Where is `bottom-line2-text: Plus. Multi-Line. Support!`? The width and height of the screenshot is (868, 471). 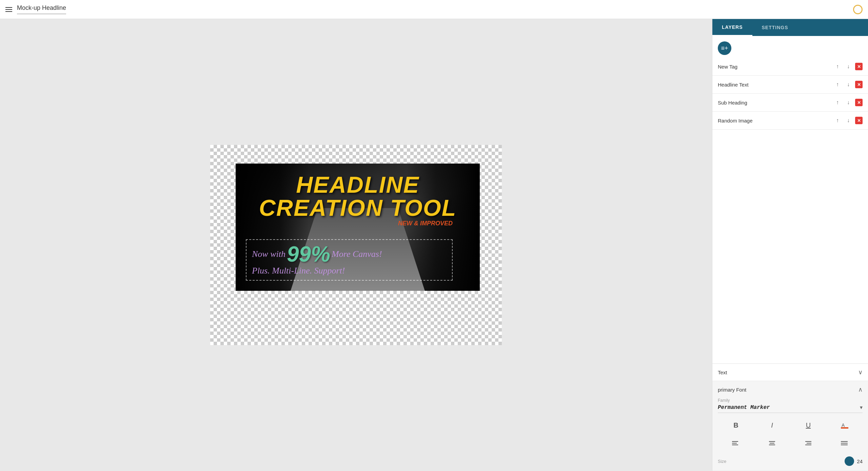
bottom-line2-text: Plus. Multi-Line. Support! is located at coordinates (349, 271).